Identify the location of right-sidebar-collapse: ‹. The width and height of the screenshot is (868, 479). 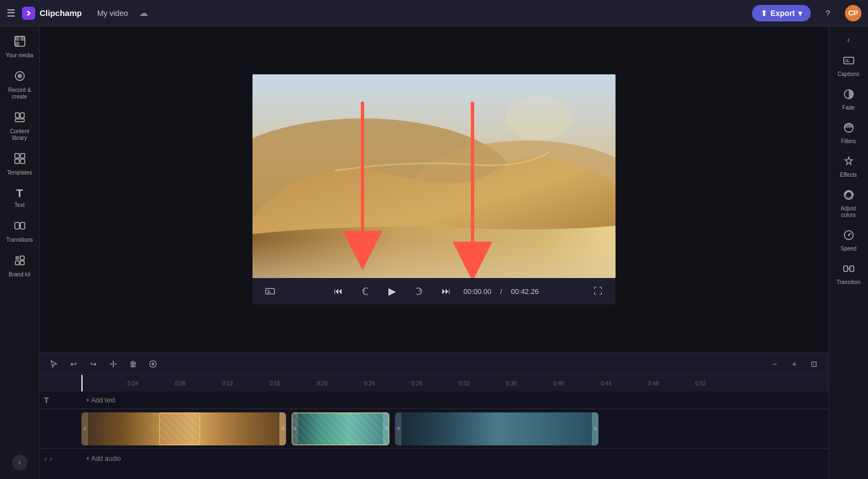
(848, 40).